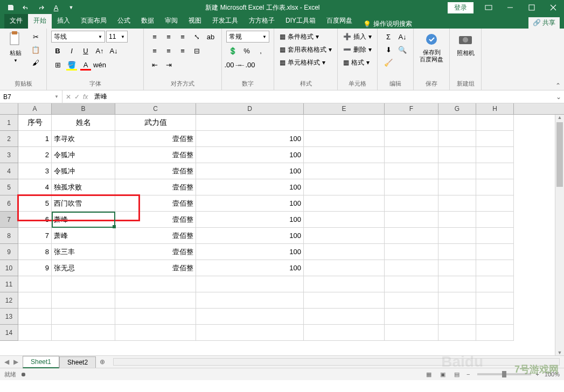 The height and width of the screenshot is (392, 564). Describe the element at coordinates (388, 62) in the screenshot. I see `clear-icon: 🧹` at that location.